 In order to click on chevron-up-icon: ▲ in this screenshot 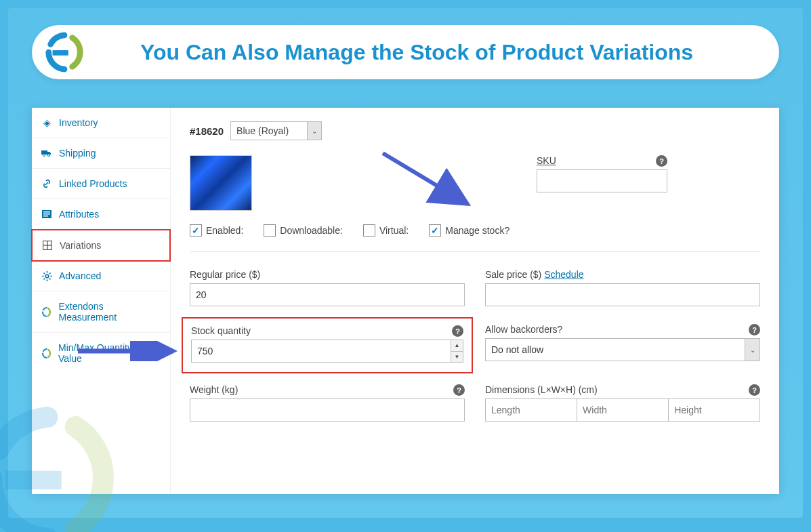, I will do `click(457, 346)`.